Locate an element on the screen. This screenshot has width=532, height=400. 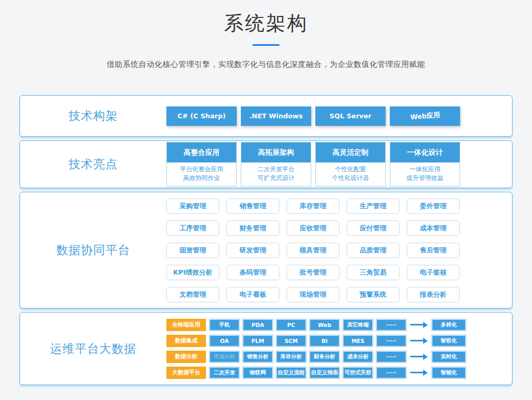
bigdata-chip: 库存分析 is located at coordinates (291, 357).